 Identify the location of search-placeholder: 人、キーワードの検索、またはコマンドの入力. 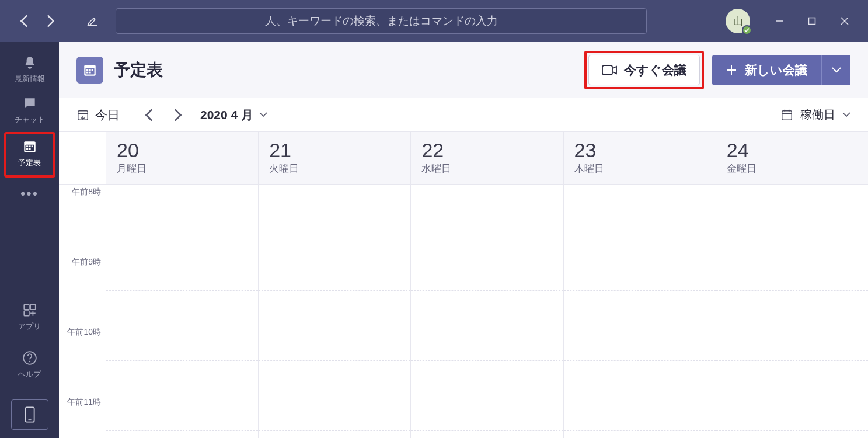
(382, 21).